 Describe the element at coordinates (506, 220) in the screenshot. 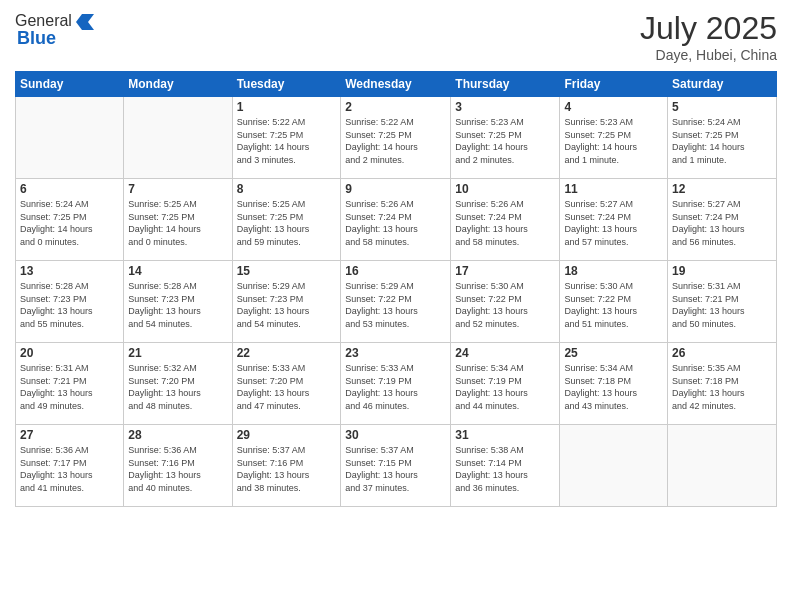

I see `table-row: 10Sunrise: 5:26 AM Sunset: 7:24 PM Dayli…` at that location.